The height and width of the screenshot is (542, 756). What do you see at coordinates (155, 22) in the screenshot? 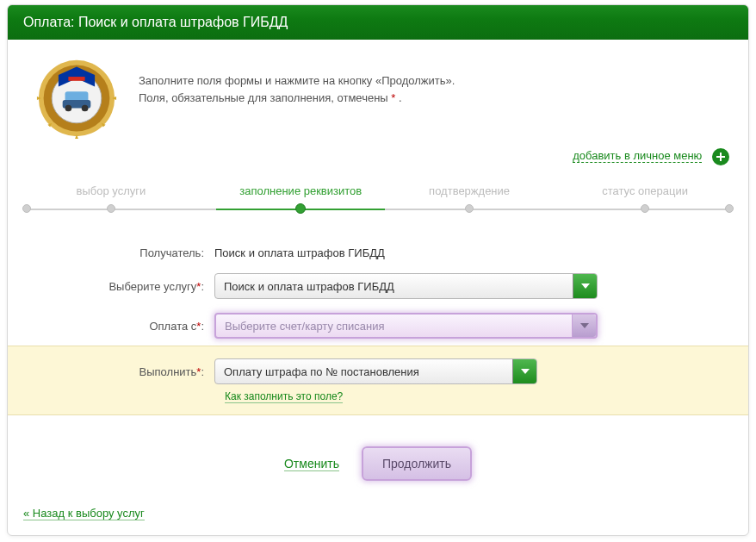
I see `page-title: Оплата: Поиск и оплата штрафов ГИБДД` at bounding box center [155, 22].